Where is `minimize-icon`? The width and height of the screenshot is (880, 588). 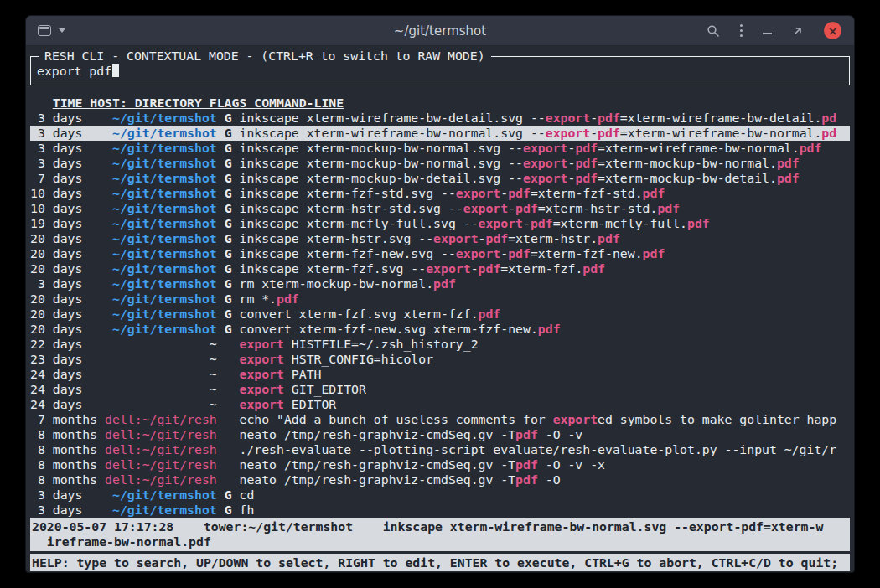 minimize-icon is located at coordinates (768, 34).